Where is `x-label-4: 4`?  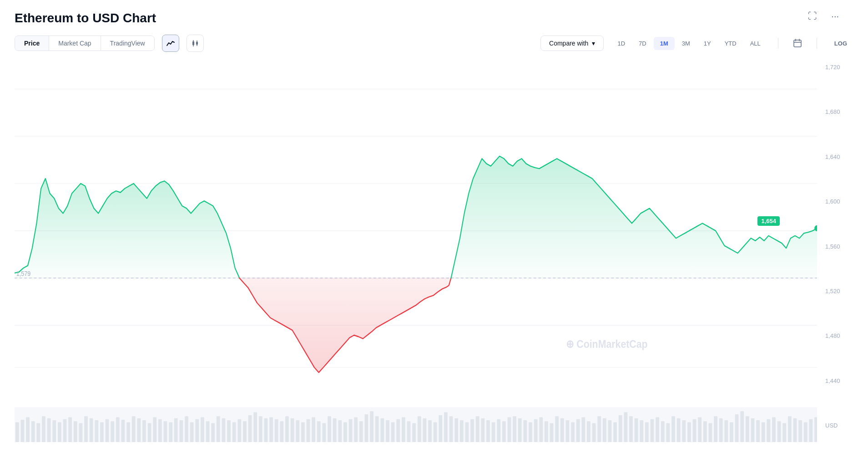
x-label-4: 4 is located at coordinates (91, 447).